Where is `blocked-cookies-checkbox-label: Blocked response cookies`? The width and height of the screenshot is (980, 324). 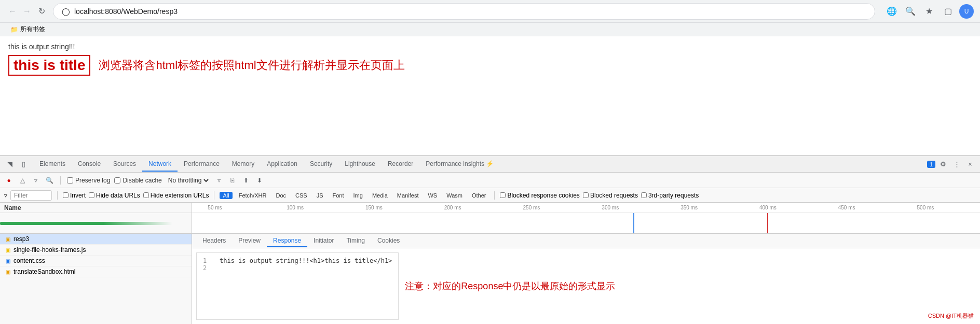
blocked-cookies-checkbox-label: Blocked response cookies is located at coordinates (540, 195).